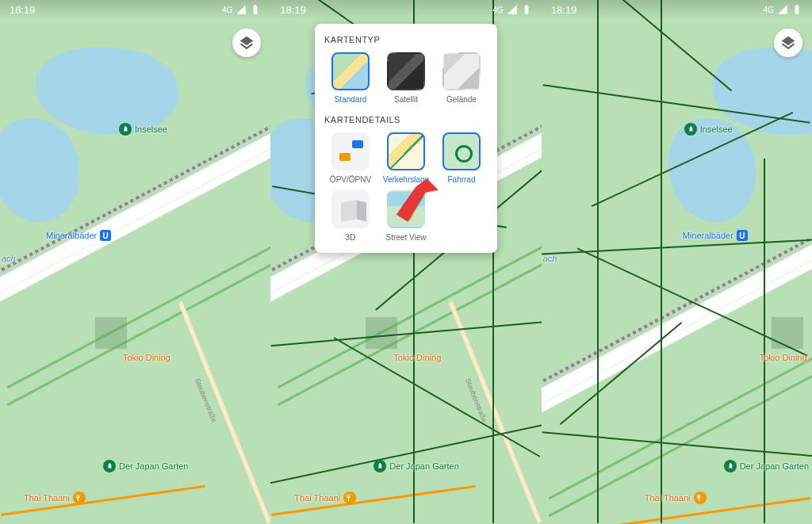 This screenshot has width=812, height=524. I want to click on standard-thumb-icon, so click(350, 71).